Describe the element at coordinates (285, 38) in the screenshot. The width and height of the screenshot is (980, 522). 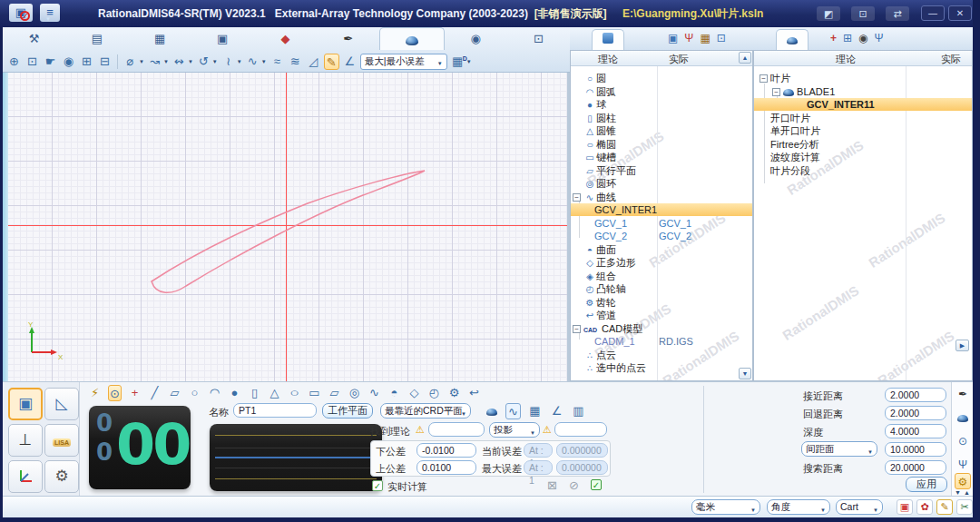
I see `tab-cad: ◆` at that location.